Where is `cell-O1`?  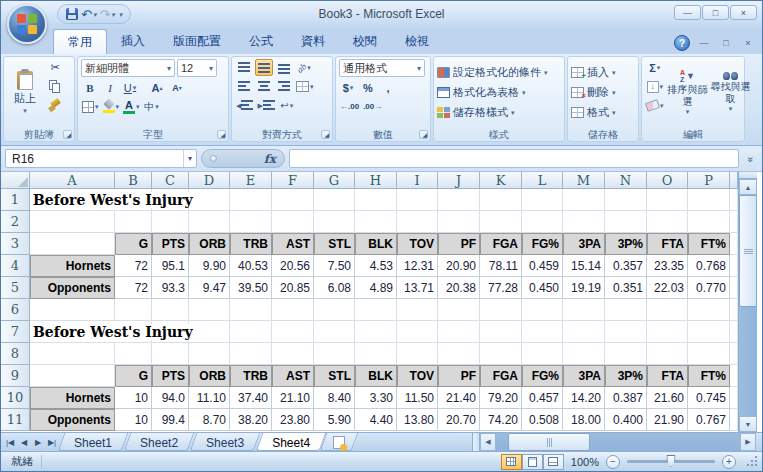
cell-O1 is located at coordinates (668, 200).